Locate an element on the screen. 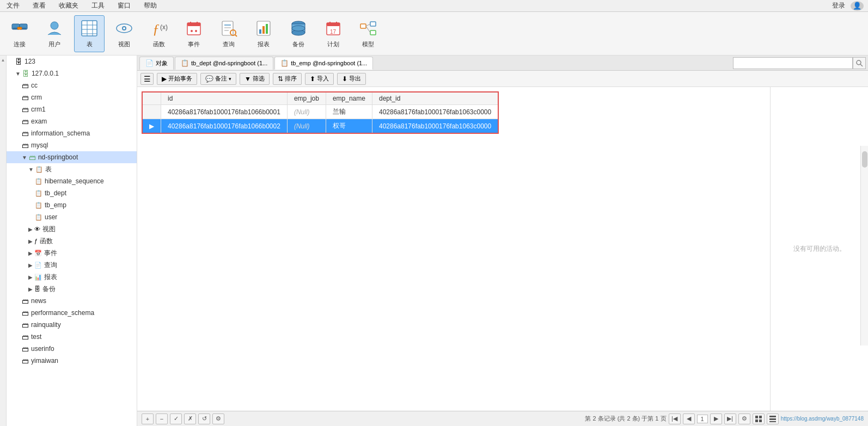 The width and height of the screenshot is (868, 426). sidebar-item-queries: ▶ 📄 查询 is located at coordinates (72, 265).